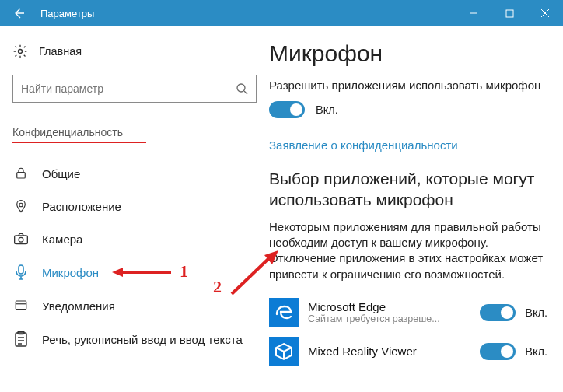 The width and height of the screenshot is (563, 392). What do you see at coordinates (79, 135) in the screenshot?
I see `section-header: Конфиденциальность` at bounding box center [79, 135].